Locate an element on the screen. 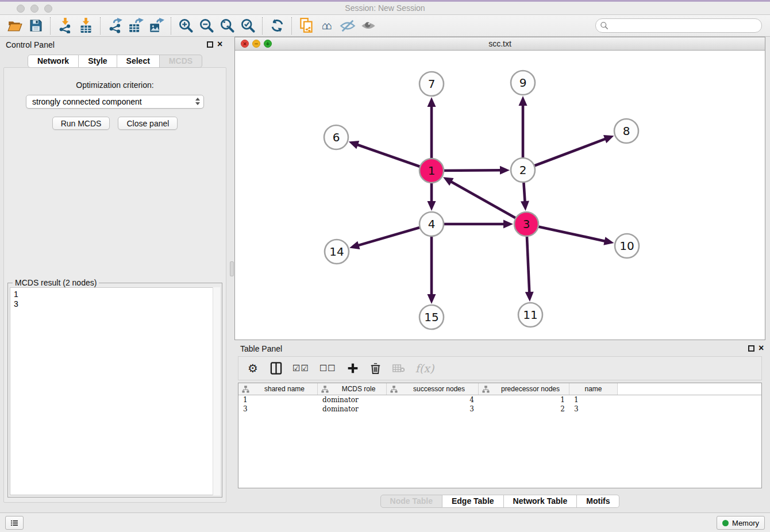 The width and height of the screenshot is (770, 532). graph-node-label: 1 is located at coordinates (432, 171).